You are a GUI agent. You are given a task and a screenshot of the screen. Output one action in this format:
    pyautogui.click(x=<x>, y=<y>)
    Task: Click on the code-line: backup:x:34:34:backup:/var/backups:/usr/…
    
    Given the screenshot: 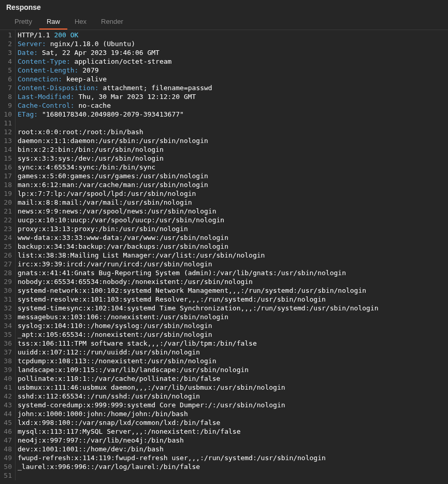 What is the action you would take?
    pyautogui.click(x=232, y=247)
    